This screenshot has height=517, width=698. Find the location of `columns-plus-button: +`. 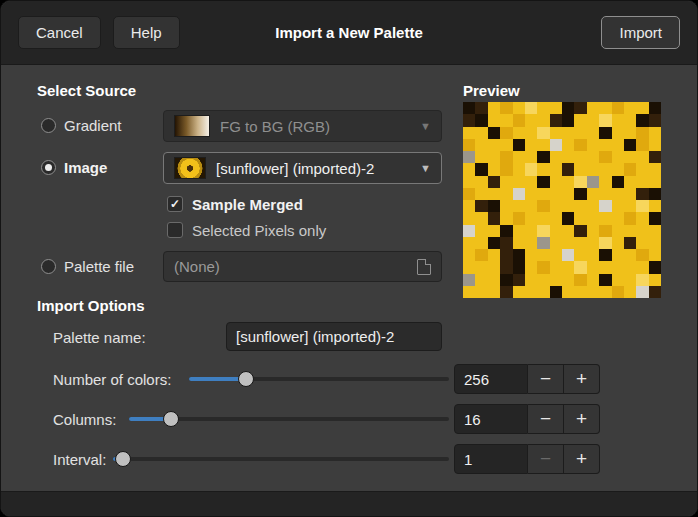

columns-plus-button: + is located at coordinates (582, 419).